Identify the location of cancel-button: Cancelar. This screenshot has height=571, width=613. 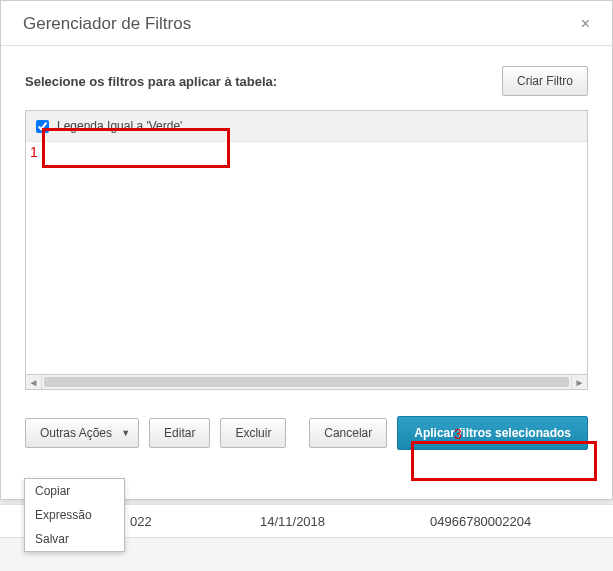
(348, 433).